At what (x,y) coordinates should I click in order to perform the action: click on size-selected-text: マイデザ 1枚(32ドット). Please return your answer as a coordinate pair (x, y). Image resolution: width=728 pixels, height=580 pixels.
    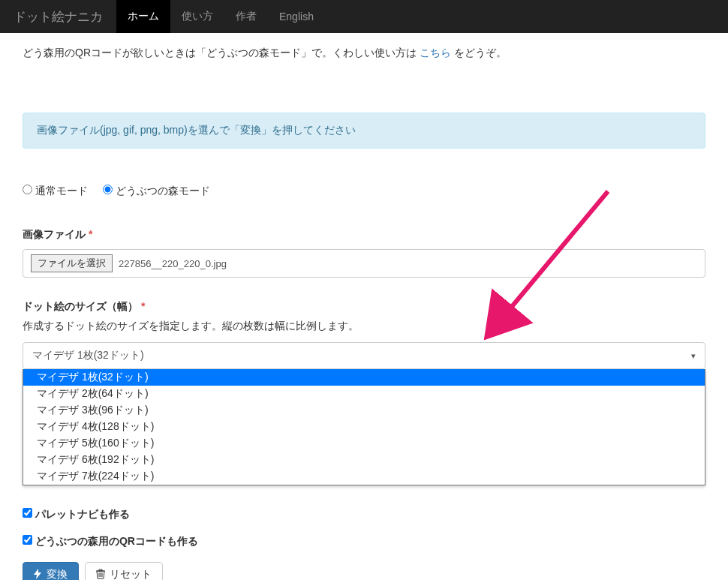
    Looking at the image, I should click on (89, 356).